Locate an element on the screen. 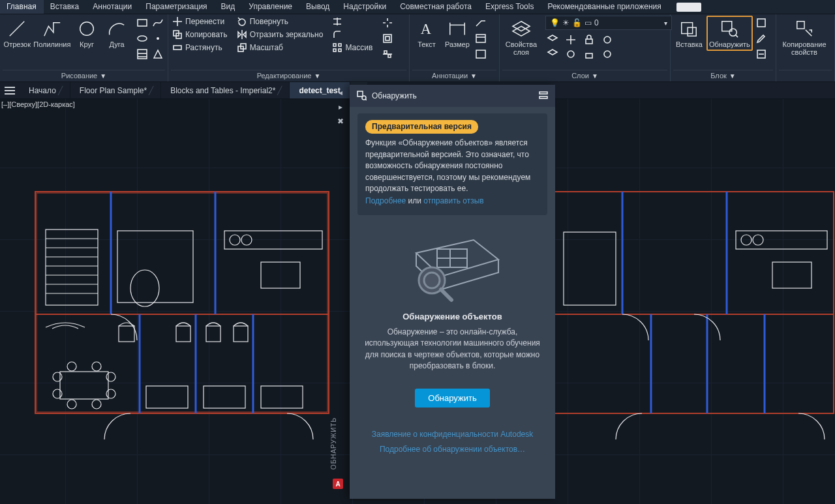 This screenshot has width=835, height=504. menu-tab-addins: Надстройки is located at coordinates (365, 7).